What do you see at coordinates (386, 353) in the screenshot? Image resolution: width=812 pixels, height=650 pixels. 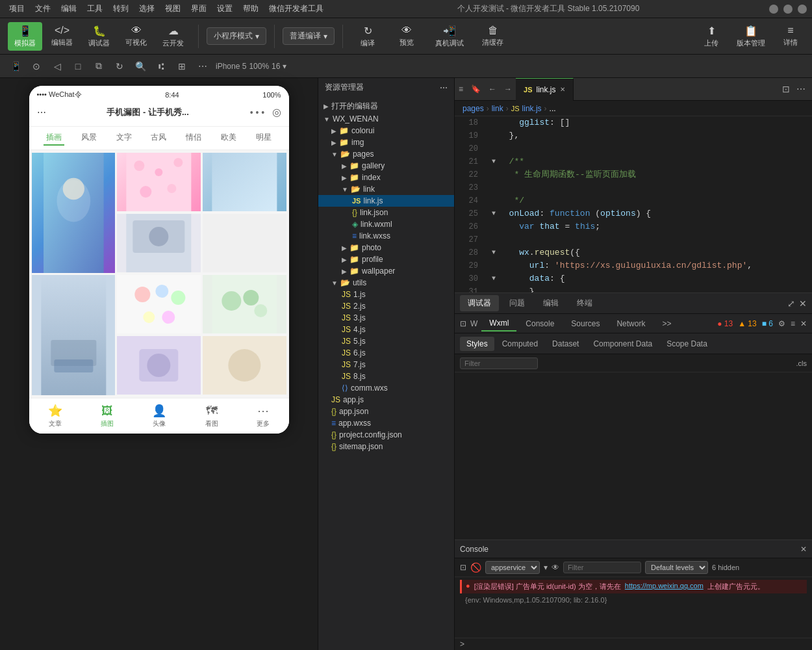 I see `explorer-file-6js: JS 6.js` at bounding box center [386, 353].